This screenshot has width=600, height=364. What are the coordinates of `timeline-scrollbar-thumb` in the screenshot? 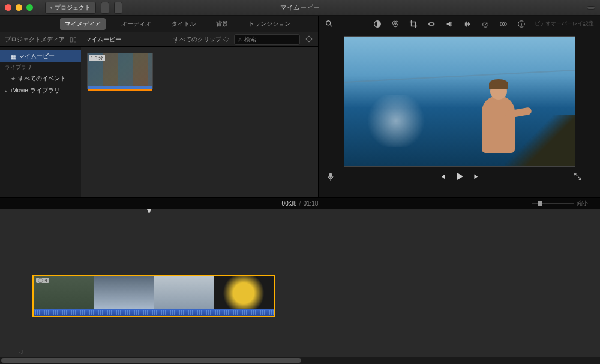 It's located at (151, 360).